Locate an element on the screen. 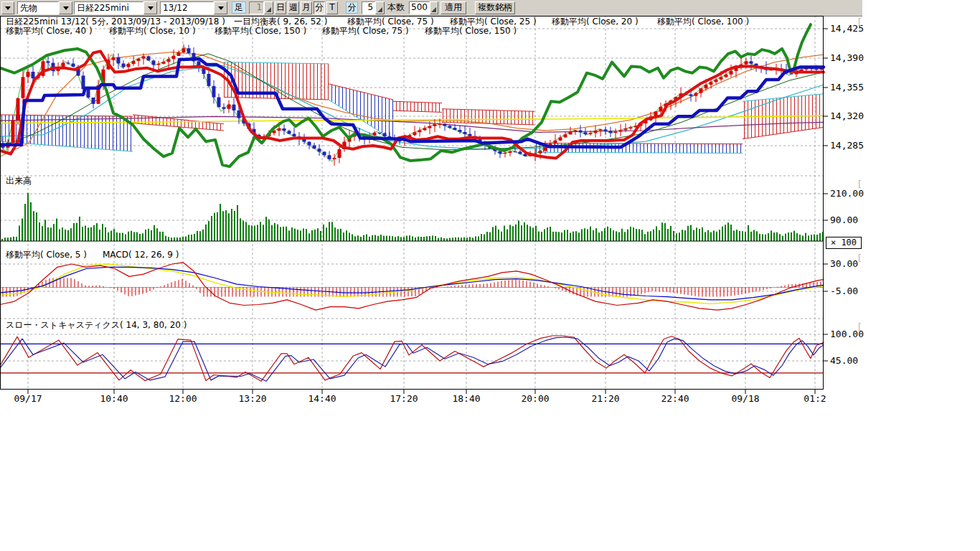 Image resolution: width=980 pixels, height=551 pixels. y-axis-label: 14,285 is located at coordinates (847, 146).